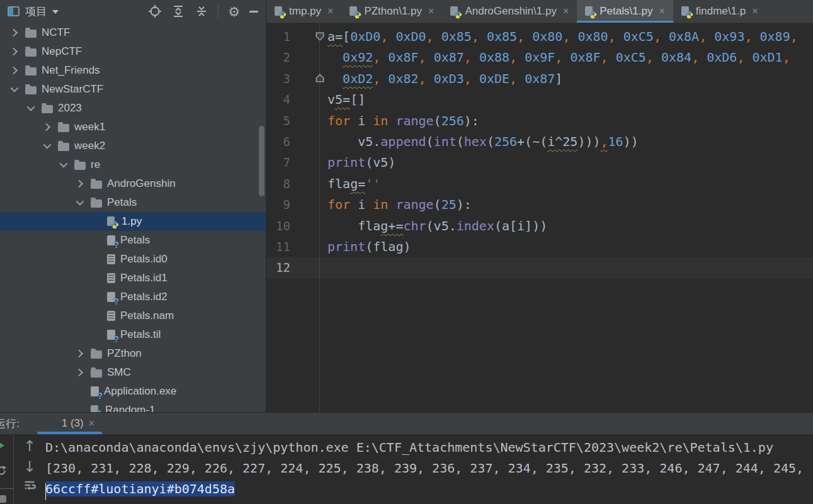 The image size is (813, 504). I want to click on tree-item: NCTF, so click(133, 33).